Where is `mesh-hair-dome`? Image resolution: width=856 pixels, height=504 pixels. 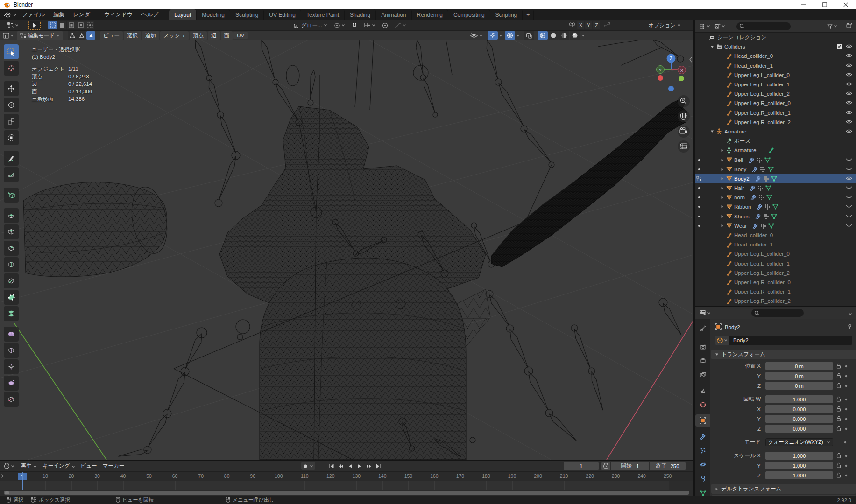 mesh-hair-dome is located at coordinates (363, 359).